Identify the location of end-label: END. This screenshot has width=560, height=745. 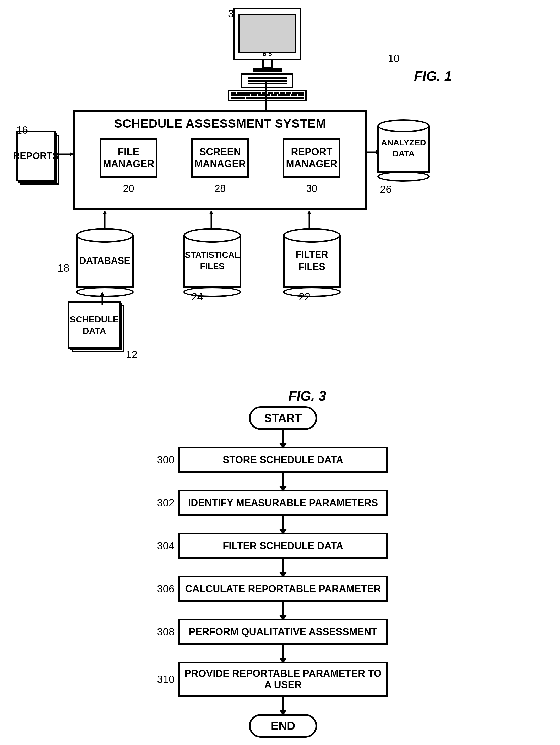
(283, 726).